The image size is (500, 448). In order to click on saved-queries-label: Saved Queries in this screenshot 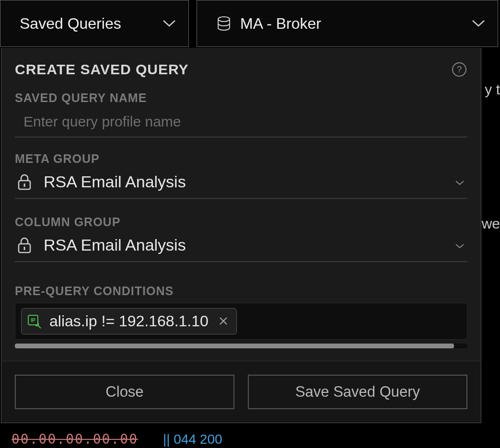, I will do `click(70, 24)`.